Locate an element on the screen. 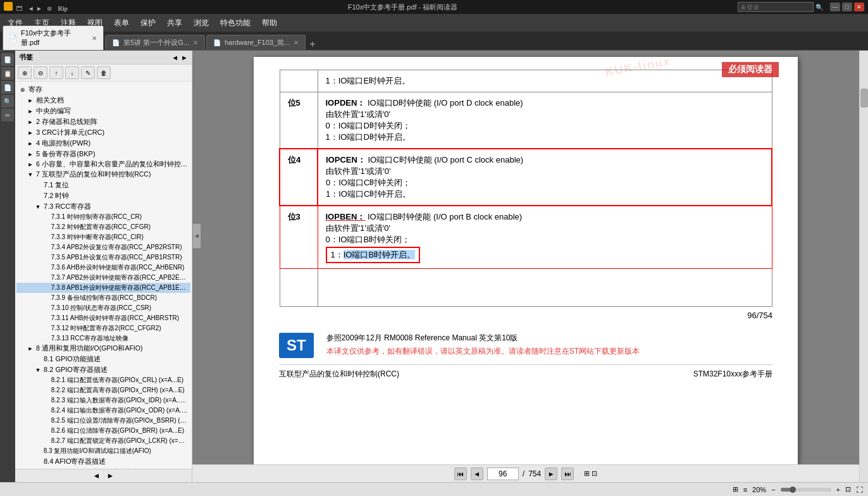 This screenshot has height=496, width=868. tree-item-18: 7.3.7 APB2外设时钟使能寄存器(RCC_APB2ENR) is located at coordinates (104, 278).